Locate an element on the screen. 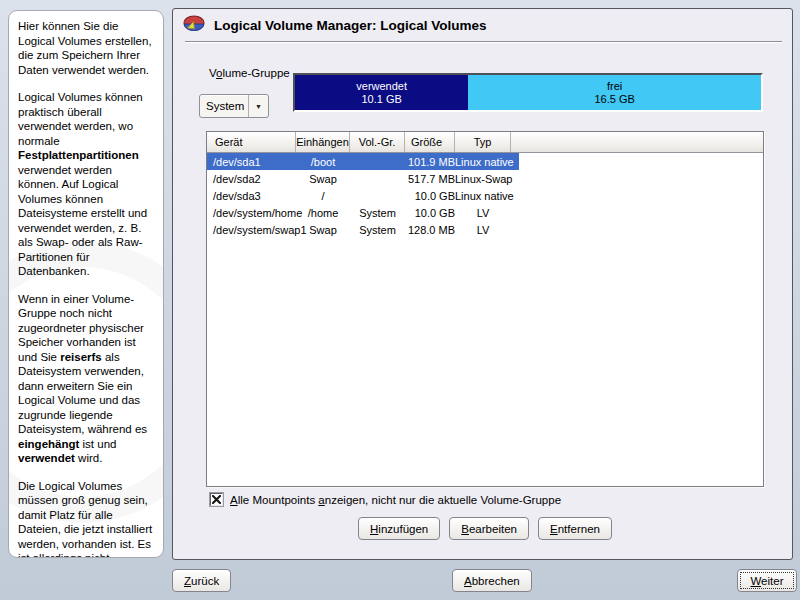 The image size is (800, 600). cell-geraet: /dev/sda1 is located at coordinates (252, 162).